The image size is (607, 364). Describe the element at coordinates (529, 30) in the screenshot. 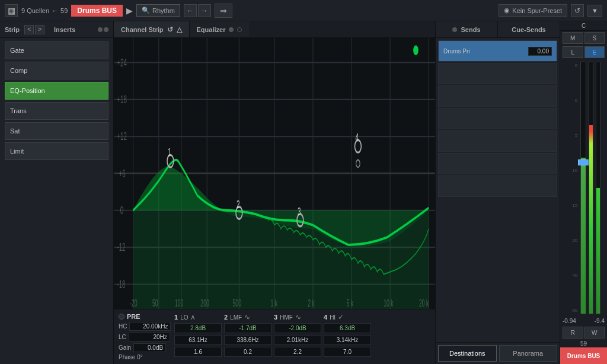

I see `cue-sends-tab: Cue-Sends` at that location.